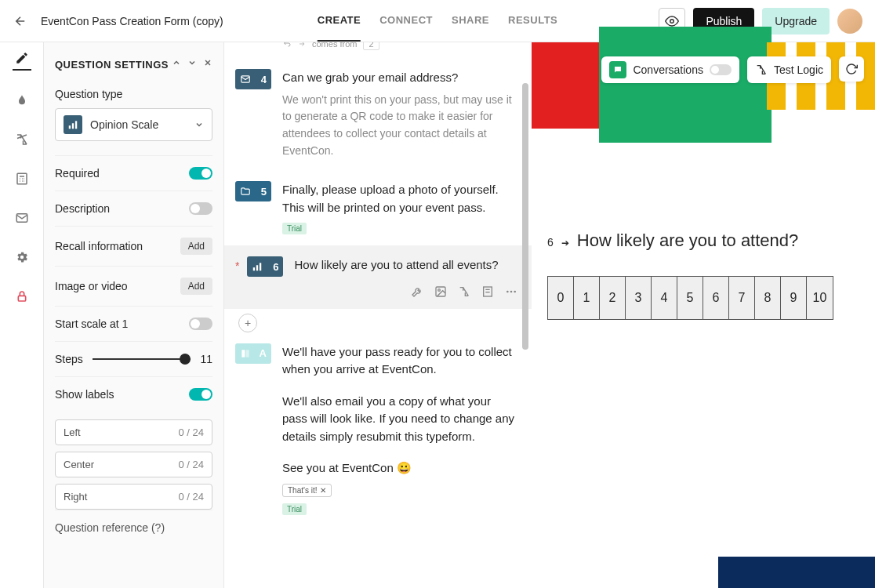 The image size is (875, 588). What do you see at coordinates (133, 497) in the screenshot?
I see `label-right-input: Right0 / 24` at bounding box center [133, 497].